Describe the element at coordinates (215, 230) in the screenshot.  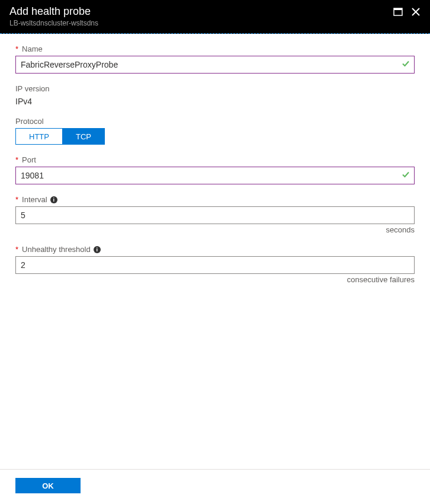
I see `interval-hint: seconds` at that location.